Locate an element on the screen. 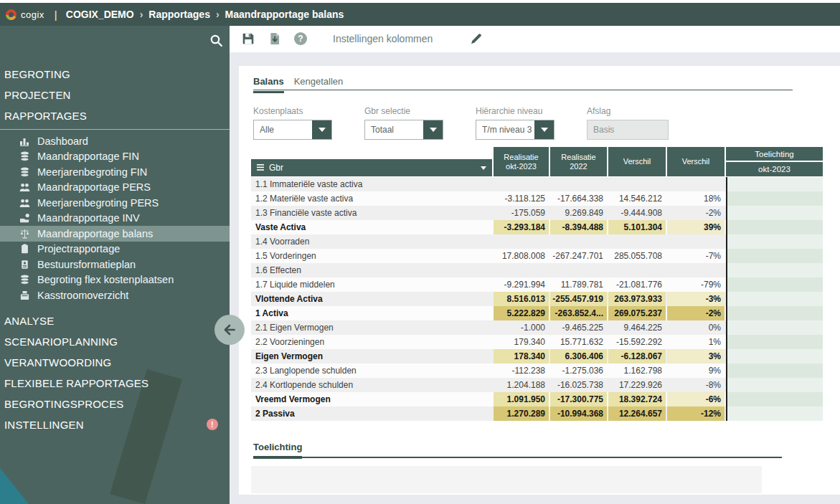 This screenshot has height=504, width=840. sidebar-item-maandrapportage-pers: Maandrapportage PERS is located at coordinates (115, 188).